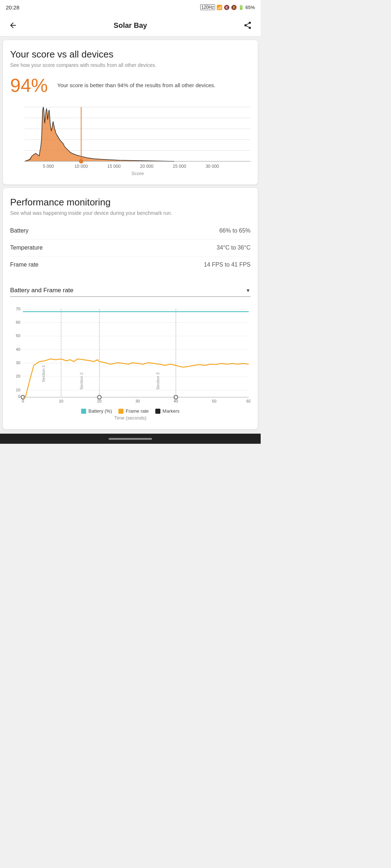 This screenshot has height=868, width=391. I want to click on dropdown-arrow-icon: ▼, so click(248, 290).